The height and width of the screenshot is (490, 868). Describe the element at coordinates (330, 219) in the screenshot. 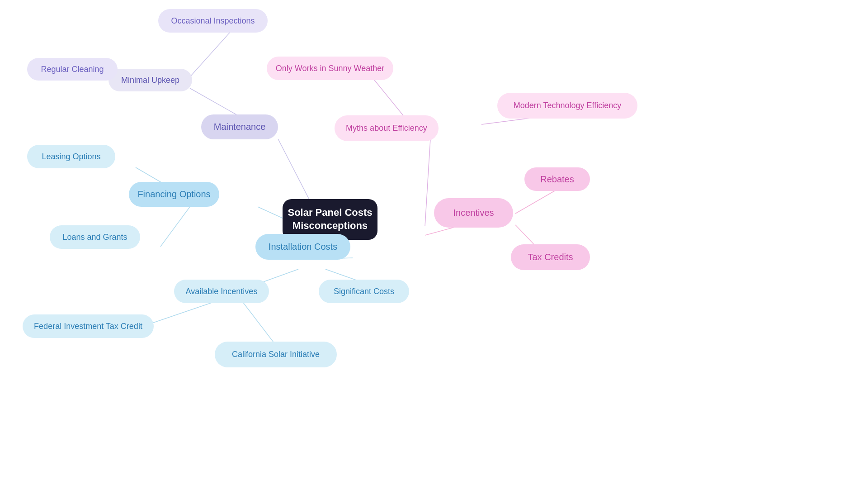

I see `center-label: Solar Panel Costs Misconceptions` at that location.